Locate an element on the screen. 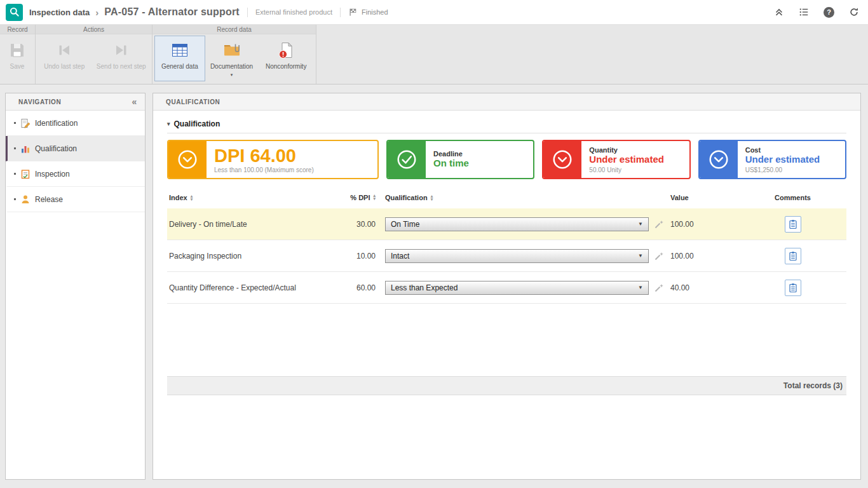 The height and width of the screenshot is (488, 868). sidebar-item-inspection: Inspection is located at coordinates (75, 174).